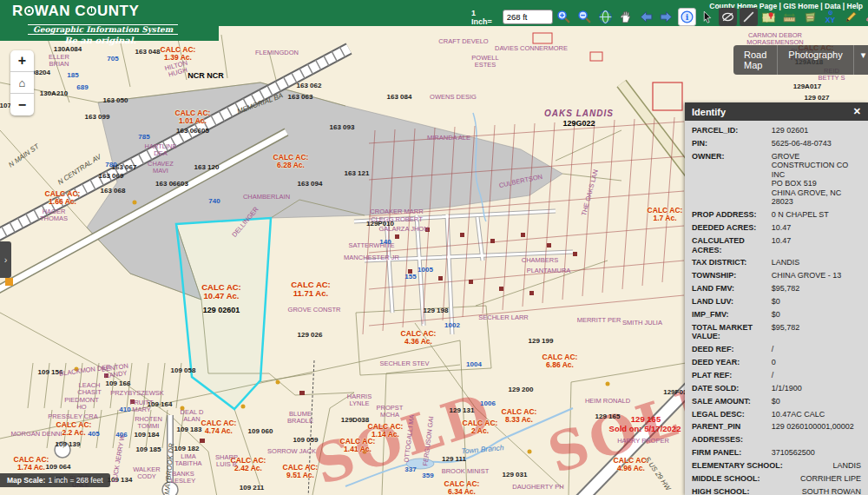  What do you see at coordinates (5, 260) in the screenshot?
I see `sidebar-expander: ›` at bounding box center [5, 260].